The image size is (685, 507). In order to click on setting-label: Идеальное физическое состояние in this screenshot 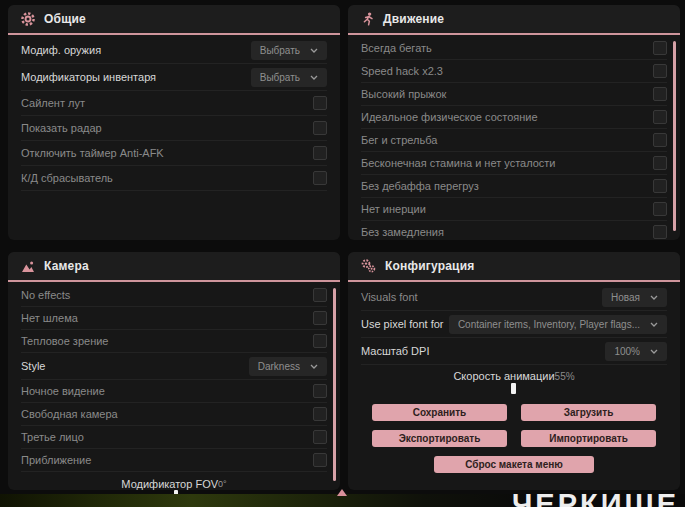, I will do `click(450, 117)`.